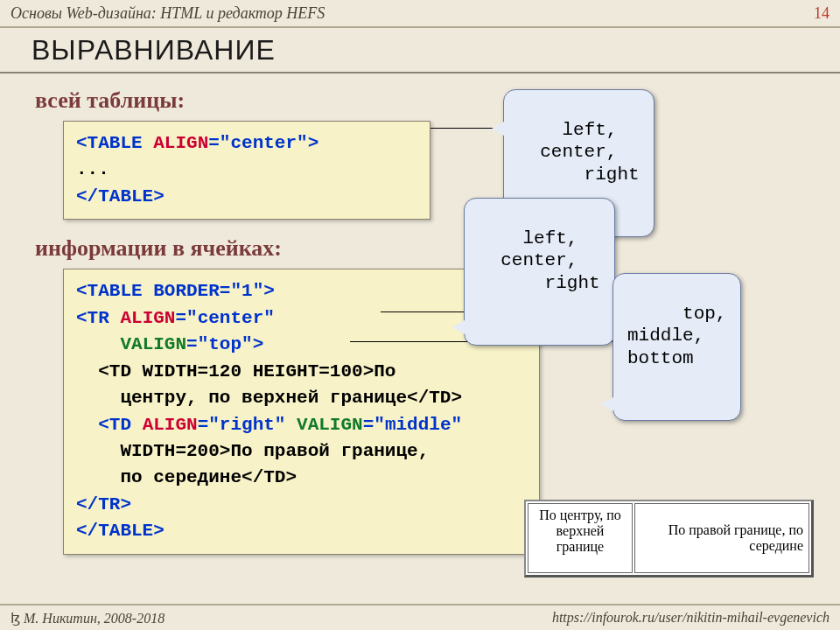 This screenshot has height=630, width=840. Describe the element at coordinates (247, 425) in the screenshot. I see `code: ="right"` at that location.